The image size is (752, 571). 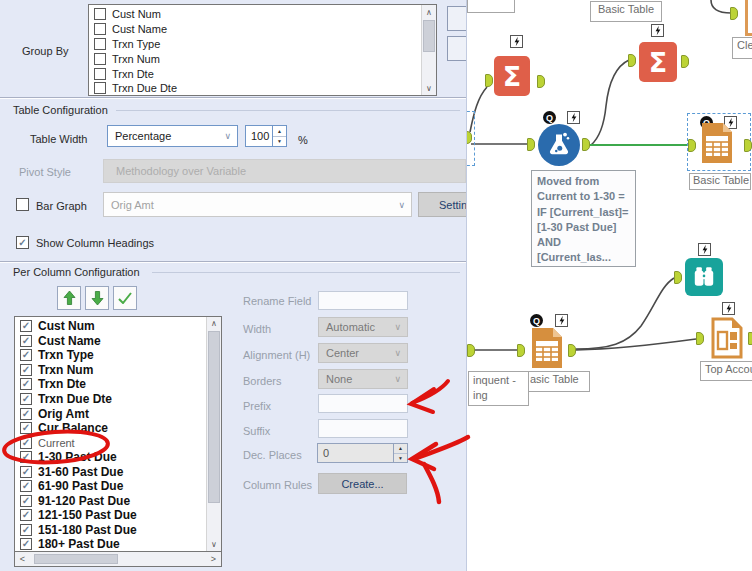 I want to click on group-by-item: Cust Num, so click(x=262, y=14).